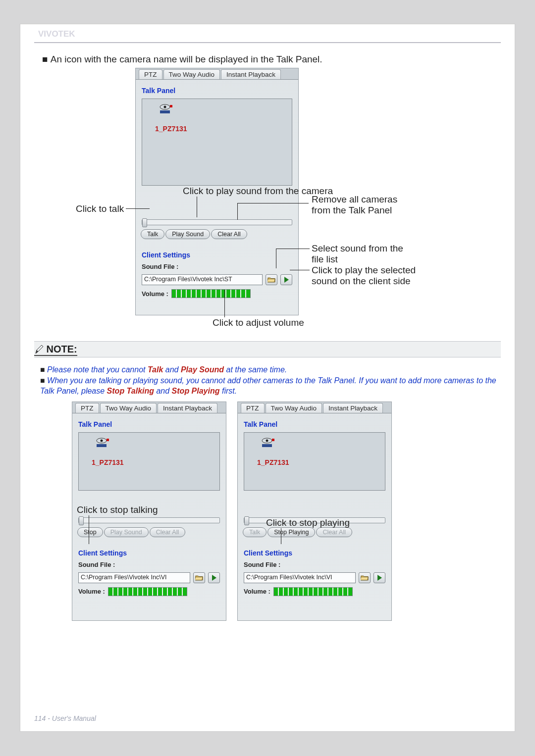 Image resolution: width=535 pixels, height=756 pixels. What do you see at coordinates (315, 511) in the screenshot?
I see `talk-panel-stop-playing: PTZ Two Way Audio Instant Playback Talk …` at bounding box center [315, 511].